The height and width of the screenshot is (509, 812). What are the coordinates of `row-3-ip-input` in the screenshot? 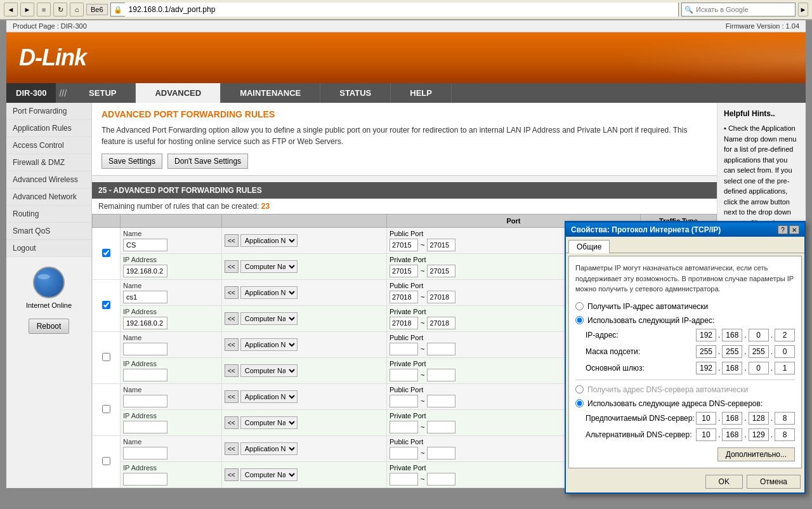 It's located at (145, 427).